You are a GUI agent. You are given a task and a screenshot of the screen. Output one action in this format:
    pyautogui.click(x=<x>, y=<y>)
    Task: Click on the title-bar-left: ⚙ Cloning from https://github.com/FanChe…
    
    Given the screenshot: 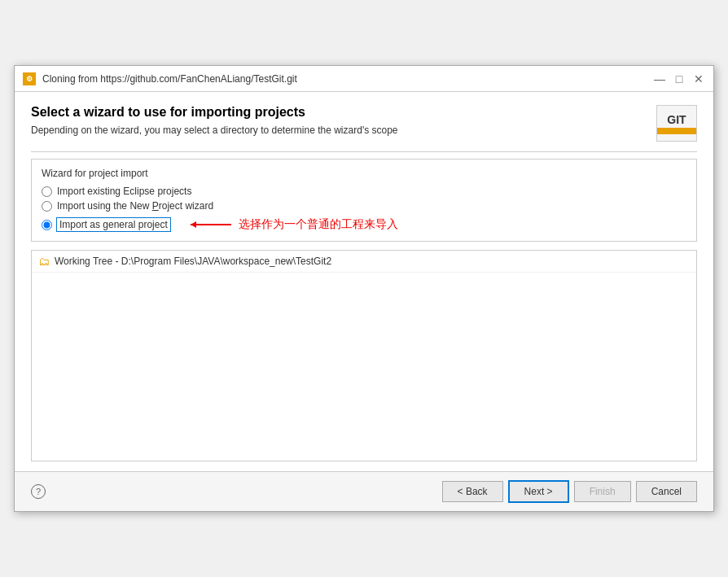 What is the action you would take?
    pyautogui.click(x=160, y=79)
    